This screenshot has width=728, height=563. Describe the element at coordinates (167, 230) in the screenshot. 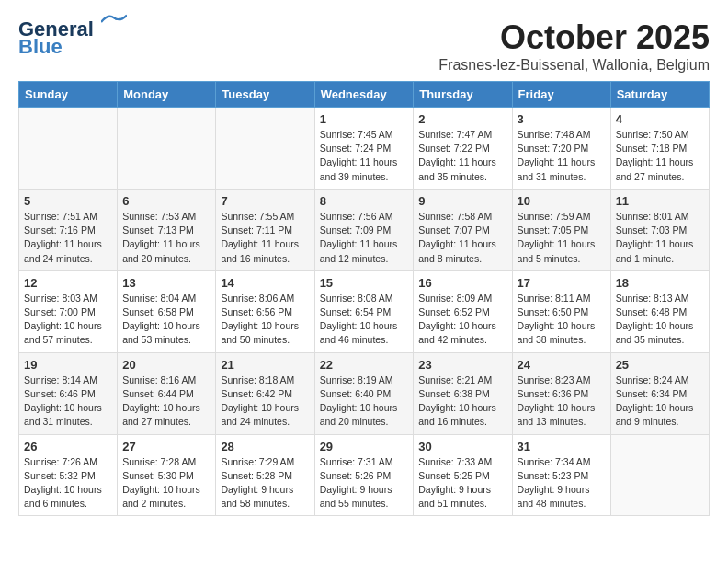

I see `calendar-cell: 6Sunrise: 7:53 AM Sunset: 7:13 PM Daylig…` at that location.